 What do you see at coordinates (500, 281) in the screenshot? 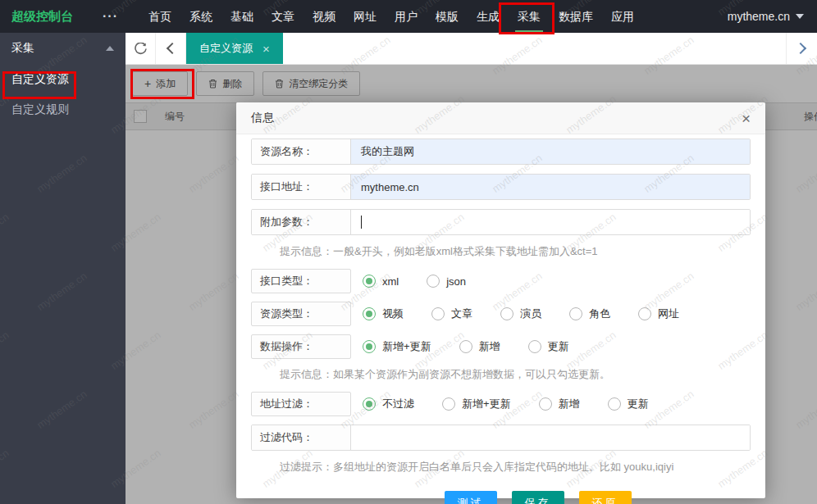
I see `field-api-type: 接口类型： xml json` at bounding box center [500, 281].